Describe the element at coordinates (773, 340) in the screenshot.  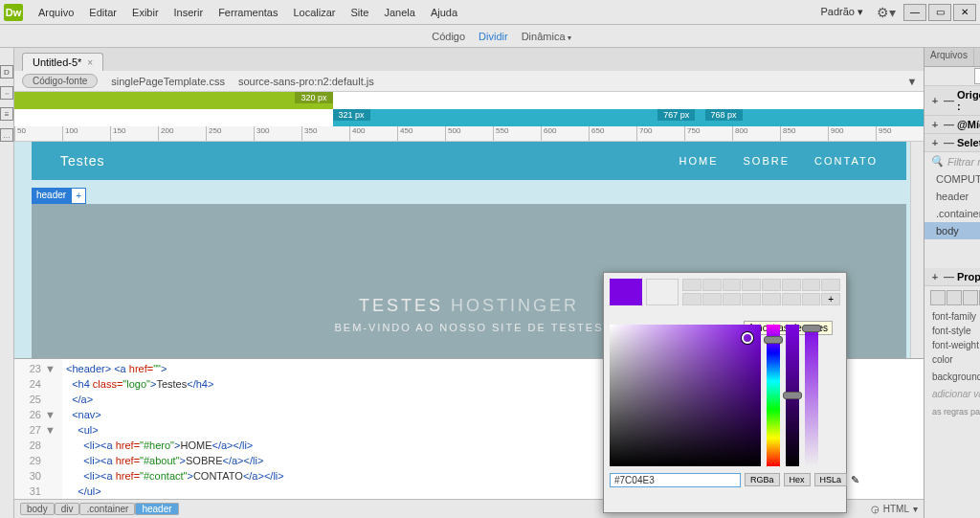
I see `hue-handle` at that location.